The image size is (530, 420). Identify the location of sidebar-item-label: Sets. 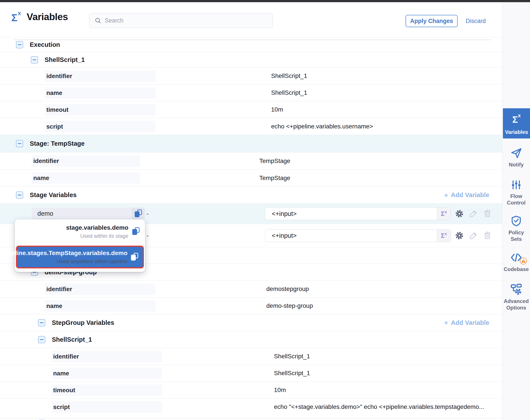
(516, 239).